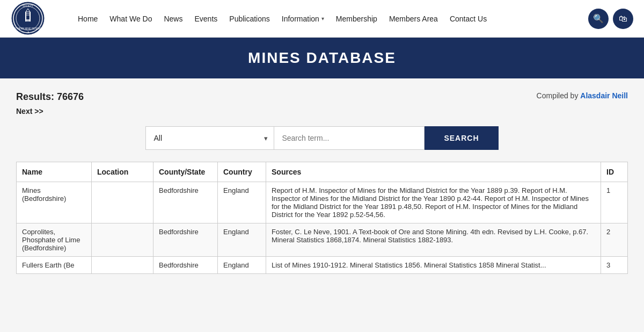 The image size is (644, 332). What do you see at coordinates (210, 138) in the screenshot?
I see `search-category-select: All Name Location County/State Country` at bounding box center [210, 138].